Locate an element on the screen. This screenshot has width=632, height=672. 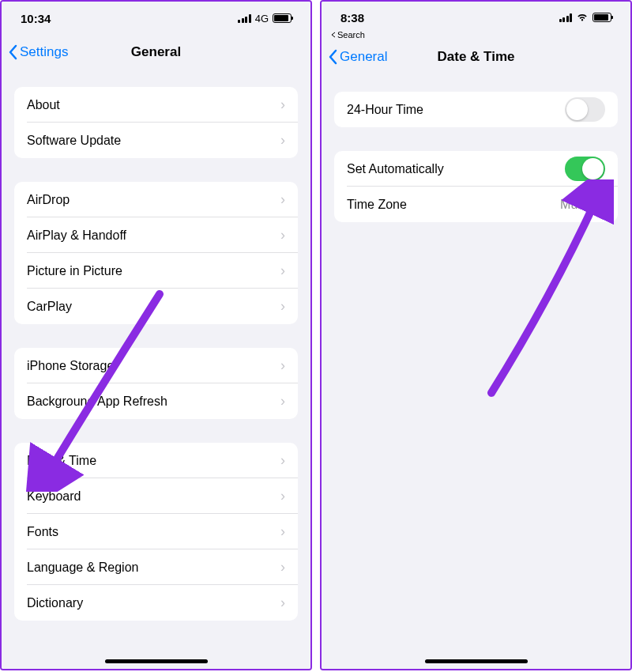
row-label: Dictionary is located at coordinates (55, 603).